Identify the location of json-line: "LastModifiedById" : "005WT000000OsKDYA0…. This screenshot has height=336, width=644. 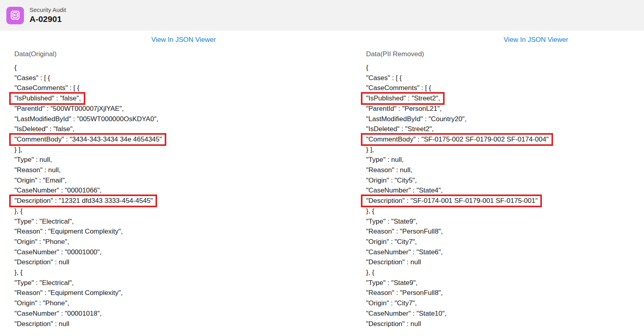
(183, 119).